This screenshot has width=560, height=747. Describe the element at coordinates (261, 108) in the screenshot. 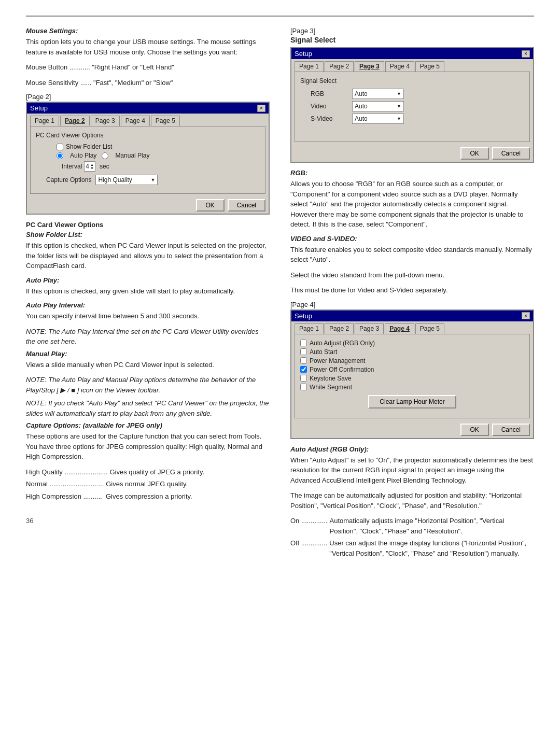

I see `dialog-close-p2: ×` at that location.